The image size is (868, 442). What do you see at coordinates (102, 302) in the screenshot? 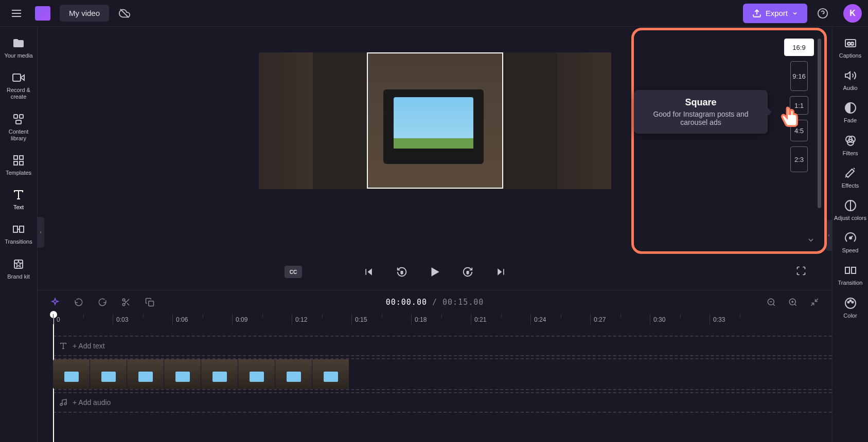
I see `redo-icon` at bounding box center [102, 302].